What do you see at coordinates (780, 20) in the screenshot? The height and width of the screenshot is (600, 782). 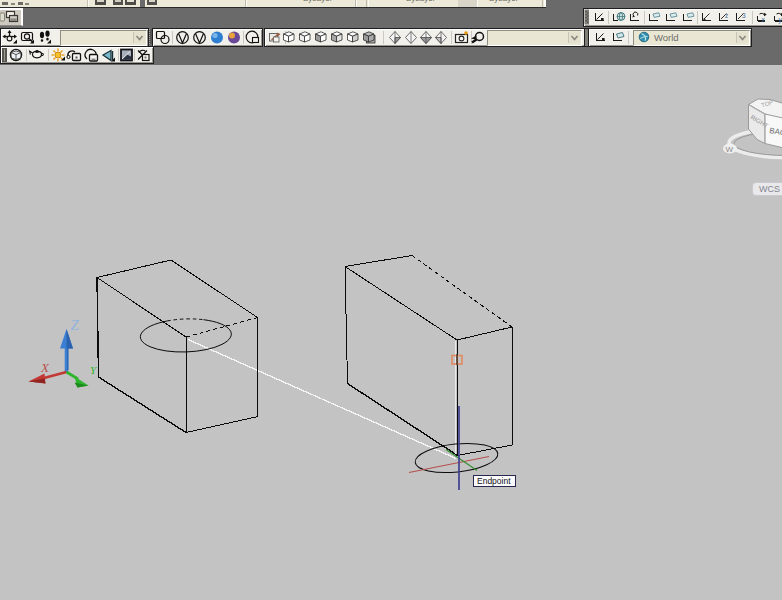 I see `svg-text: y` at bounding box center [780, 20].